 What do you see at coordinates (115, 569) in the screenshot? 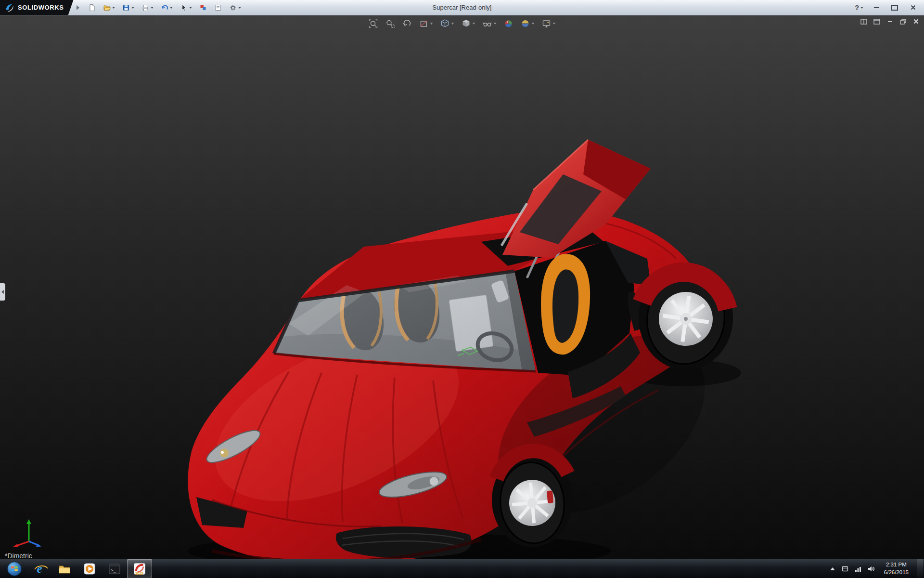
I see `command-prompt-icon: >_` at bounding box center [115, 569].